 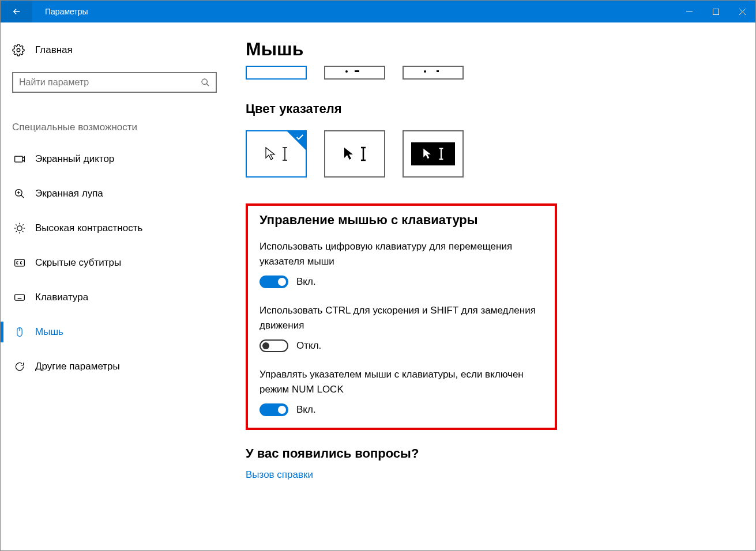 What do you see at coordinates (355, 154) in the screenshot?
I see `pointer-color-black` at bounding box center [355, 154].